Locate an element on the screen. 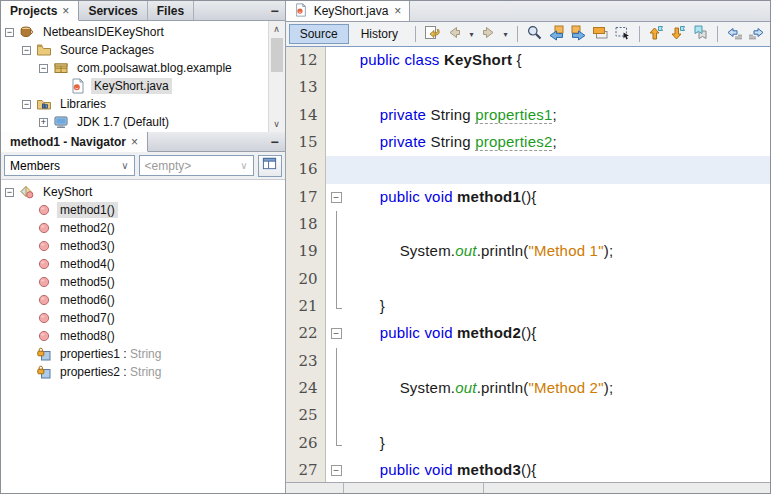  scroll-down-icon: ∨ is located at coordinates (277, 124).